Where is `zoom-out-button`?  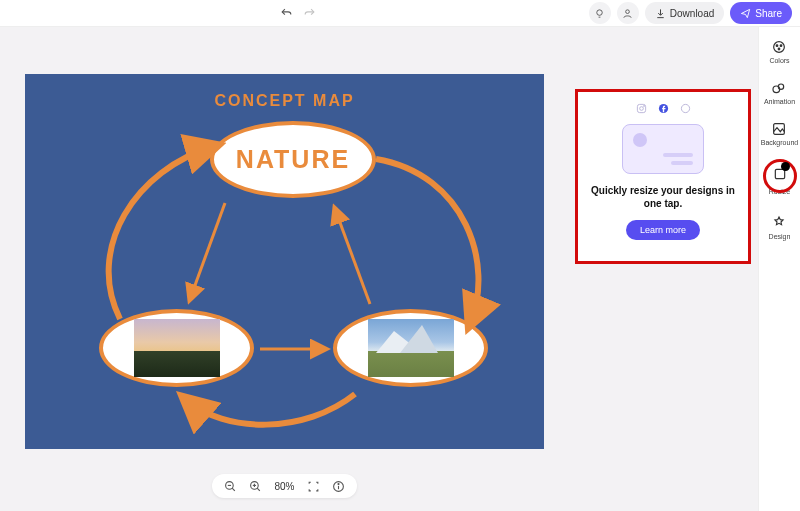
zoom-out-button is located at coordinates (230, 486).